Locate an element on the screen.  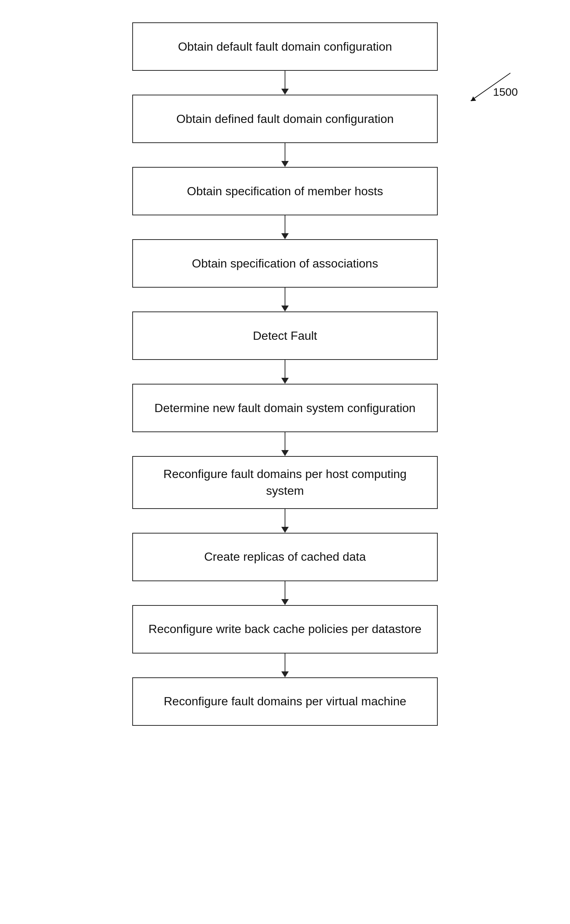
box-obtain-spec-associations: Obtain specification of associations is located at coordinates (285, 263).